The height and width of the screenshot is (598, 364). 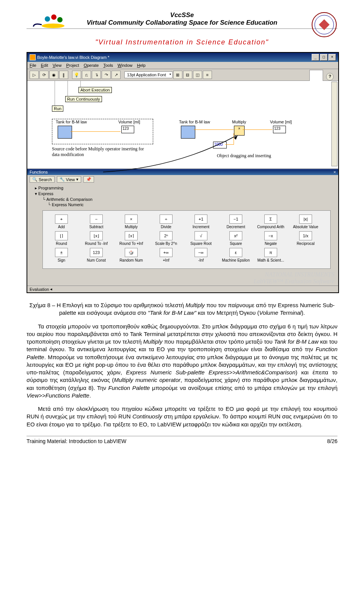 I want to click on menu-project: Project, so click(x=72, y=65).